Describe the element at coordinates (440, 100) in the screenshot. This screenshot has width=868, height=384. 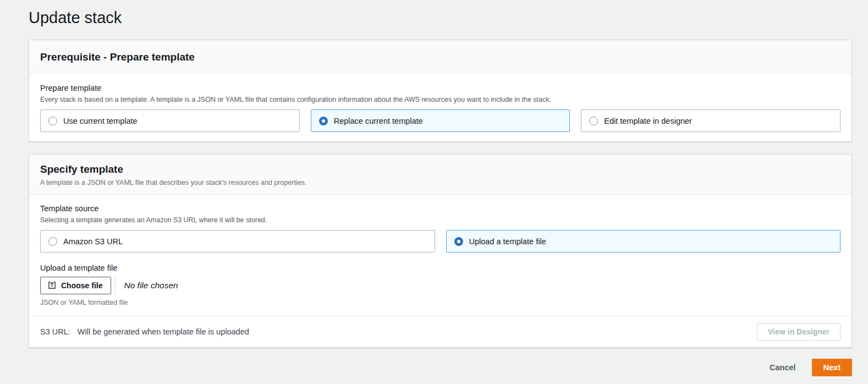
I see `prepare-template-description: Every stack is based on a template. A te…` at that location.